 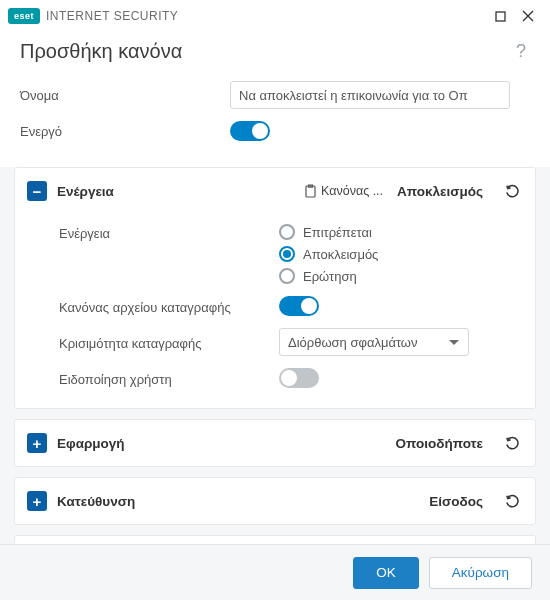 What do you see at coordinates (24, 16) in the screenshot?
I see `brand-badge: eset` at bounding box center [24, 16].